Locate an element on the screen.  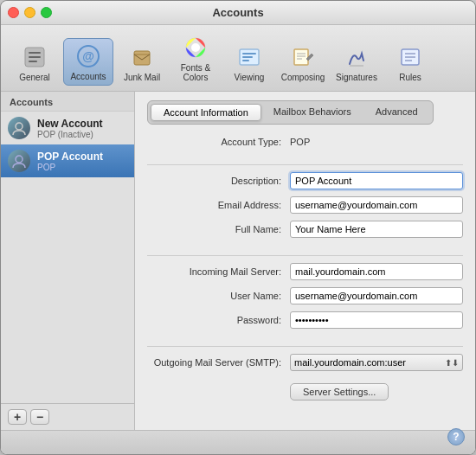
incoming-server-input is located at coordinates (376, 272).